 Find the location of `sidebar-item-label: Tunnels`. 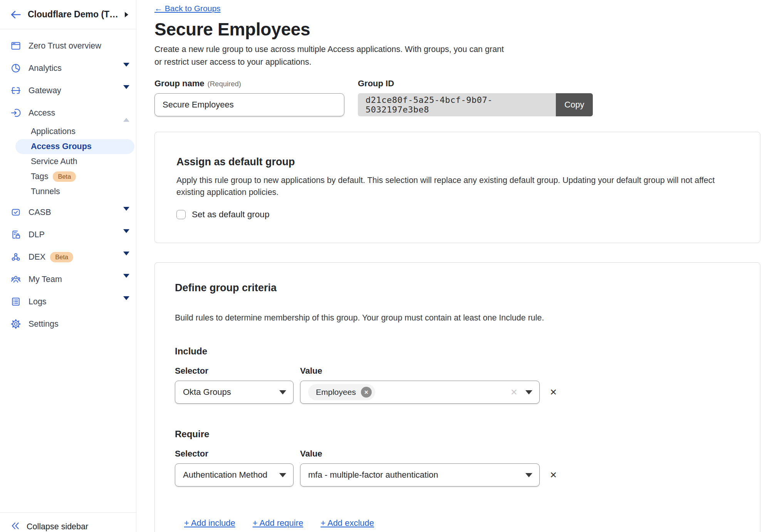

sidebar-item-label: Tunnels is located at coordinates (45, 192).